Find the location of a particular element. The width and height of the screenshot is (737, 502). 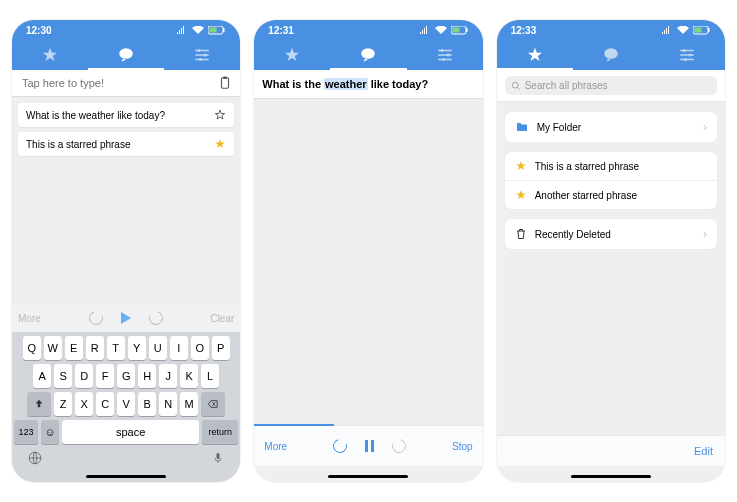

pause-icon is located at coordinates (370, 446).